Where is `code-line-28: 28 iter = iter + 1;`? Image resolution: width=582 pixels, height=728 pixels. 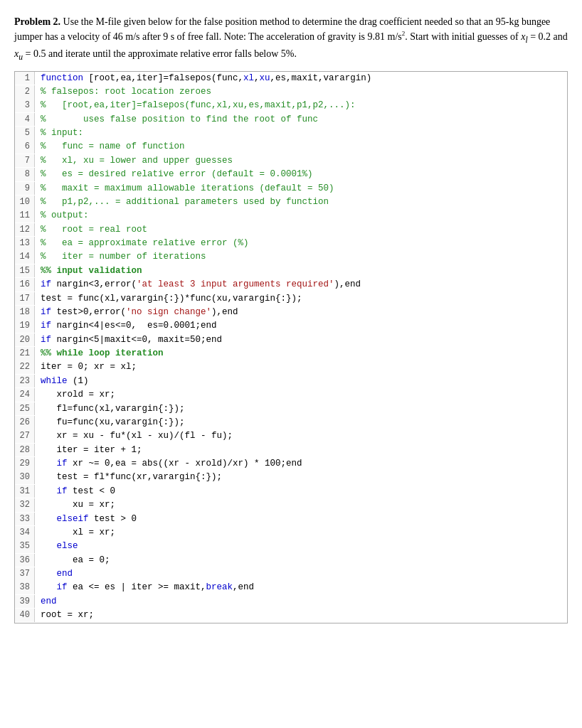 code-line-28: 28 iter = iter + 1; is located at coordinates (291, 451).